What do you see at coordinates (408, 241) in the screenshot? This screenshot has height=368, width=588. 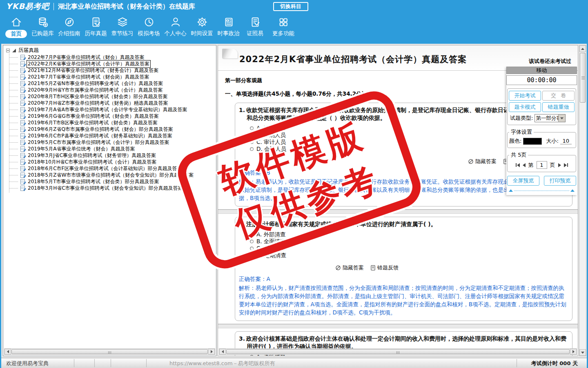 I see `option-b: B. 全面清查` at bounding box center [408, 241].